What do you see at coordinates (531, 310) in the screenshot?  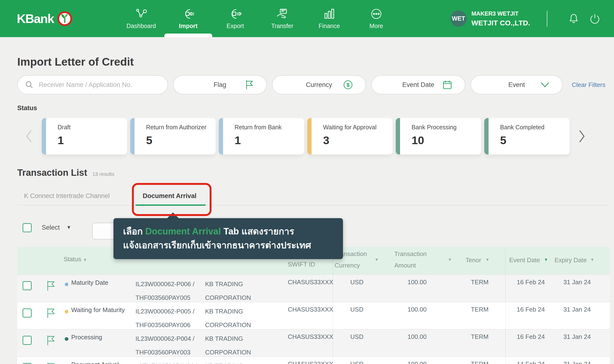 I see `event-date: 16 Feb 24` at bounding box center [531, 310].